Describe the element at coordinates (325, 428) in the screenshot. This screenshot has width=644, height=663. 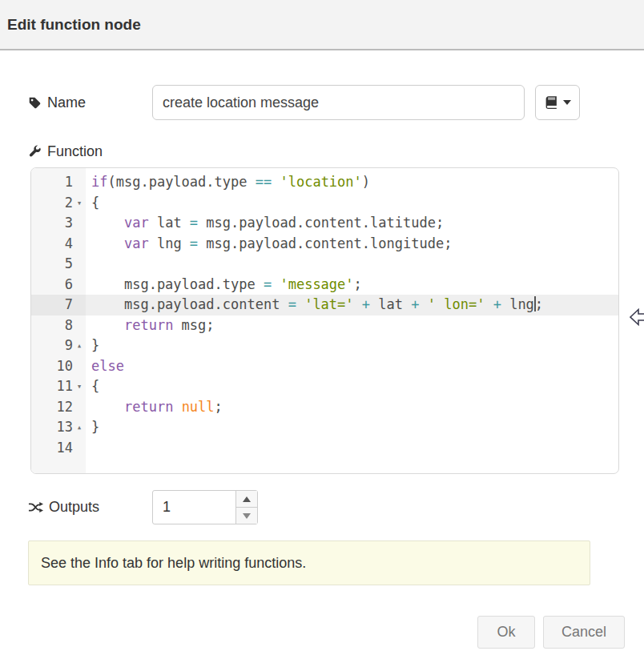
I see `code-line: 13▴}` at that location.